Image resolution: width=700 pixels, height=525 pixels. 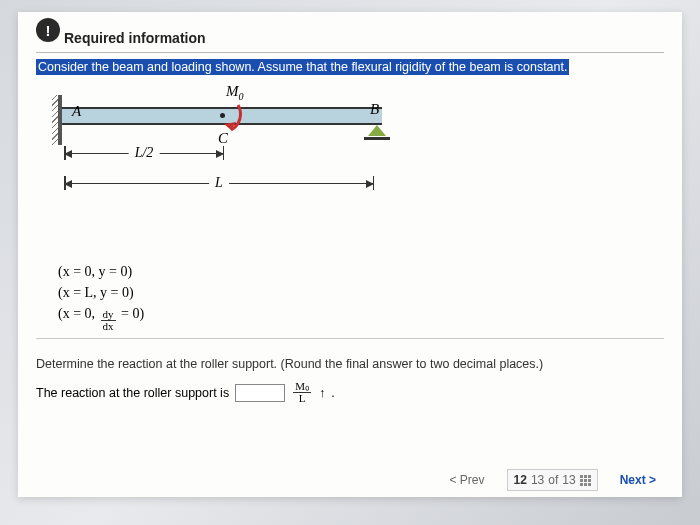 I want to click on equation-1: (x = 0, y = 0), so click(x=361, y=272).